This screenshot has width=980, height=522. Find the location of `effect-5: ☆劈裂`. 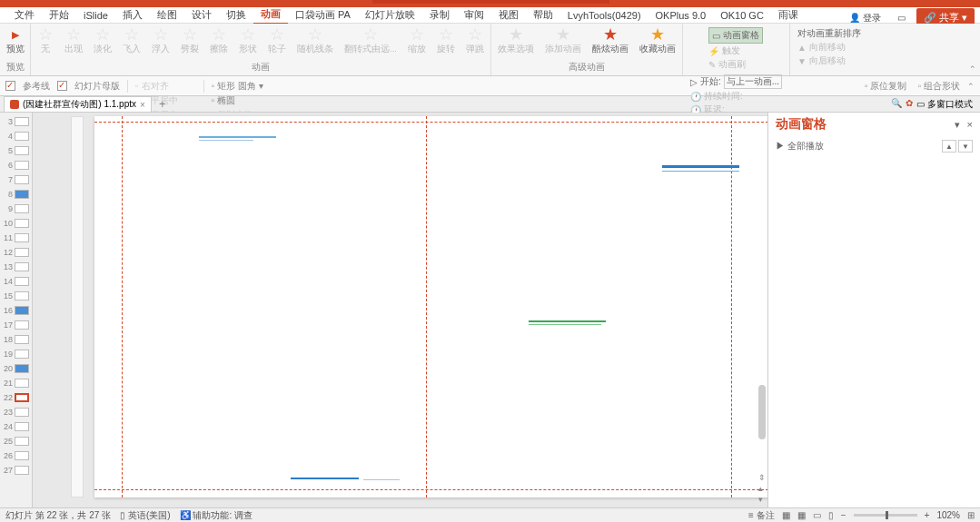

effect-5: ☆劈裂 is located at coordinates (190, 41).